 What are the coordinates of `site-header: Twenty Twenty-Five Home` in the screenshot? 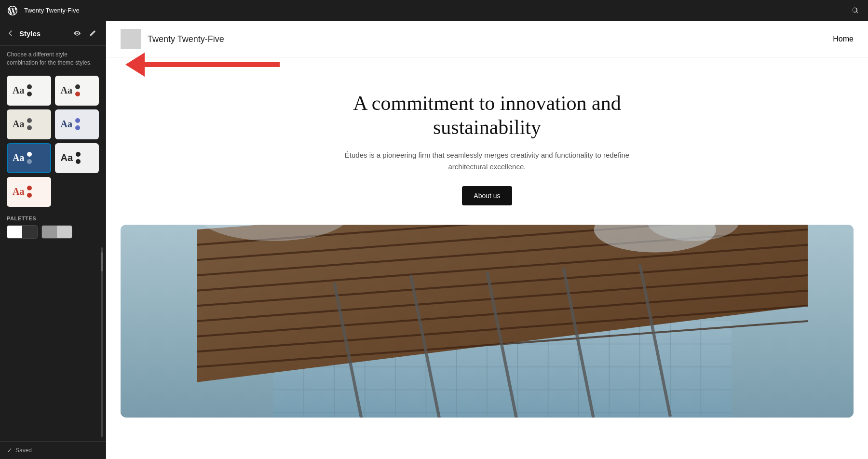 It's located at (487, 40).